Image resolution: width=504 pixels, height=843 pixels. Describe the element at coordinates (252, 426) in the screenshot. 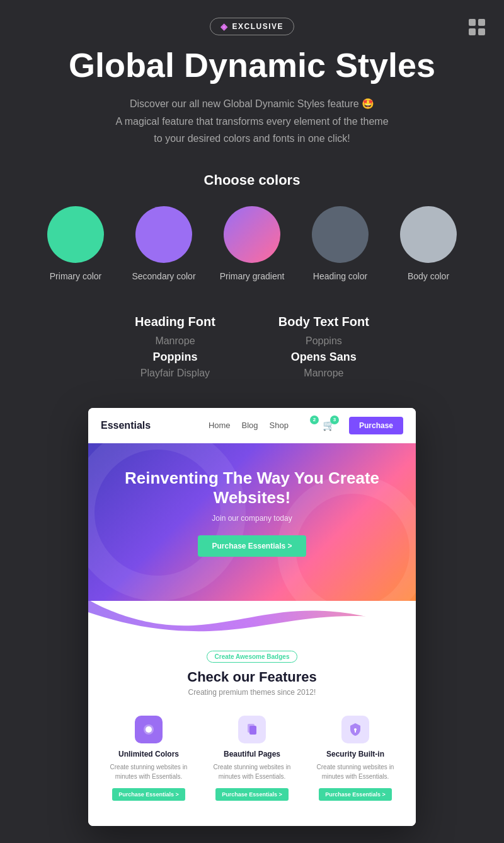

I see `preview-navbar: Essentials Home Blog Shop ♡ 2 🛒 3` at that location.